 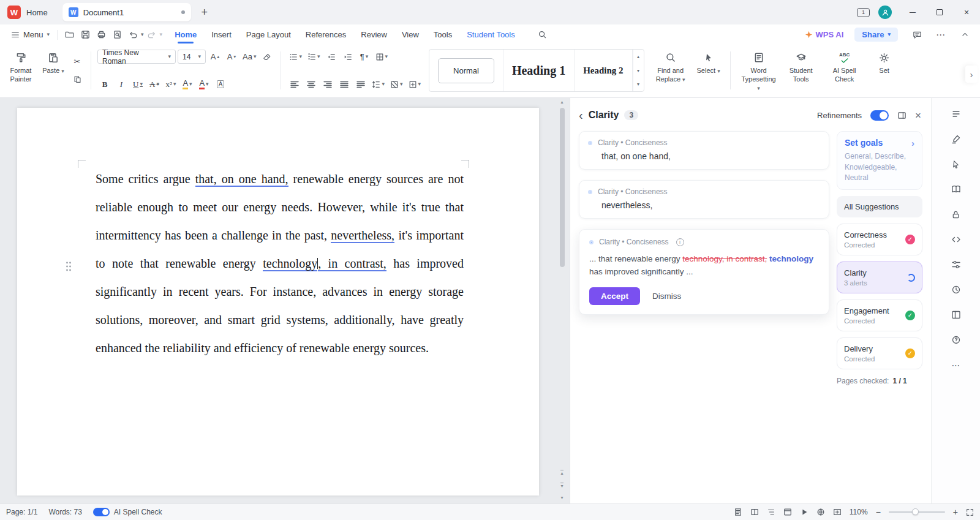 I want to click on italic-button: I, so click(x=121, y=85).